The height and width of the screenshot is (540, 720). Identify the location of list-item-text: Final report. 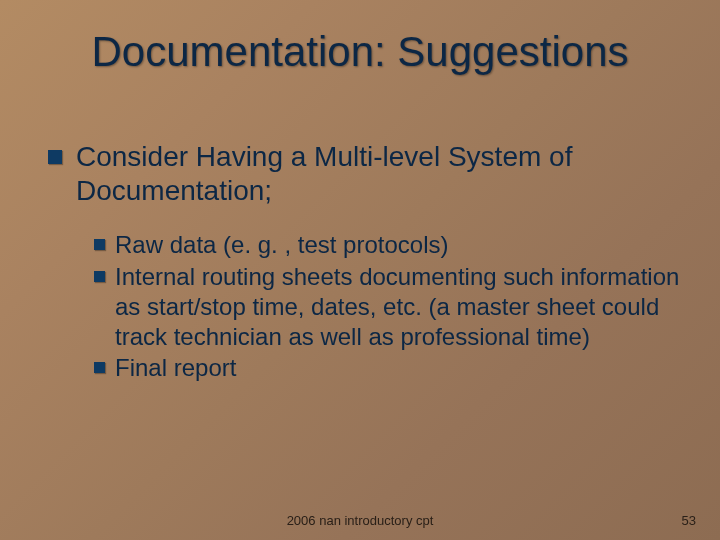
(176, 368).